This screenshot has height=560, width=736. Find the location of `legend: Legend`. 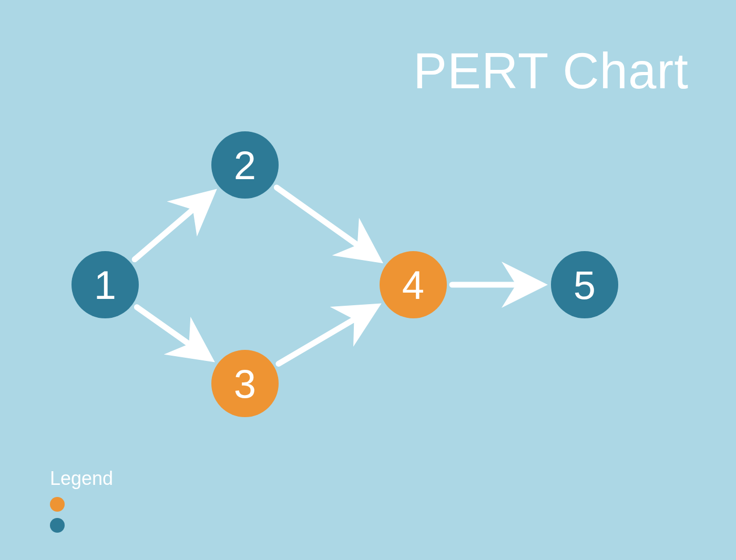

legend: Legend is located at coordinates (81, 503).